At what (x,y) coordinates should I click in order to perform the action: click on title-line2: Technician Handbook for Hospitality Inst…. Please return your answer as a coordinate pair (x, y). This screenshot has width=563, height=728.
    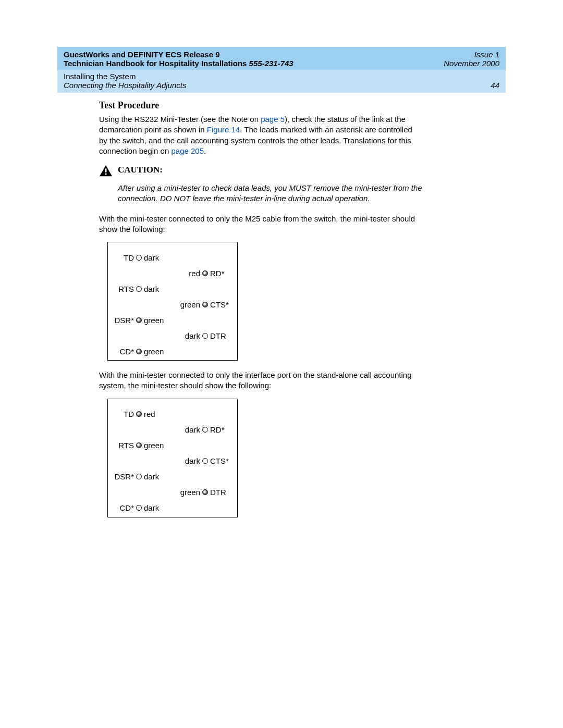
    Looking at the image, I should click on (178, 64).